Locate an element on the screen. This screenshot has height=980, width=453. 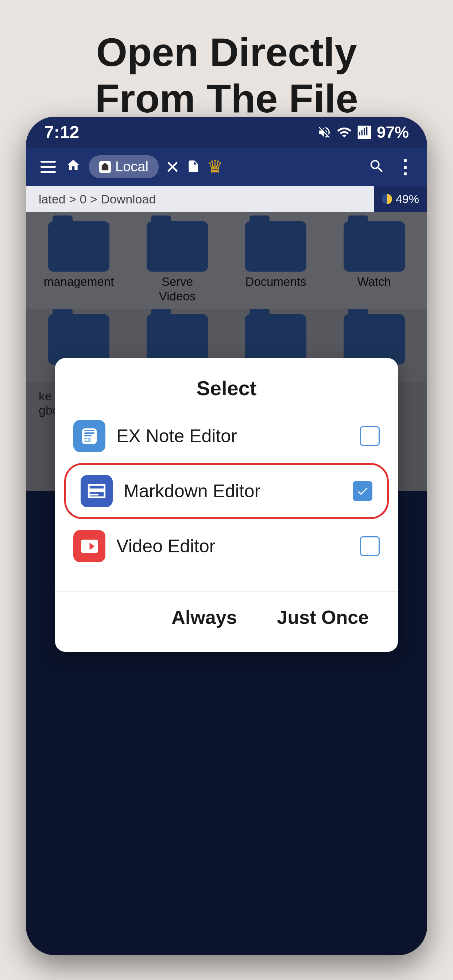
status-bar: 7:12 97% is located at coordinates (226, 132).